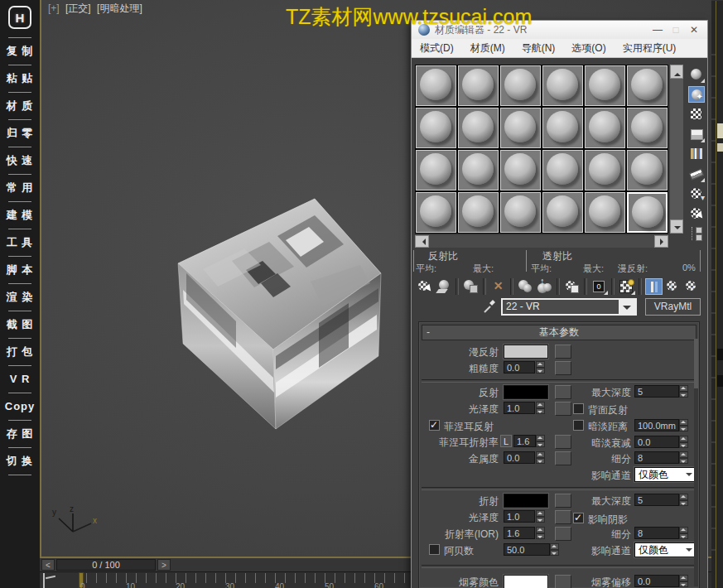 The width and height of the screenshot is (723, 588). Describe the element at coordinates (578, 426) in the screenshot. I see `dim-distance-checkbox` at that location.